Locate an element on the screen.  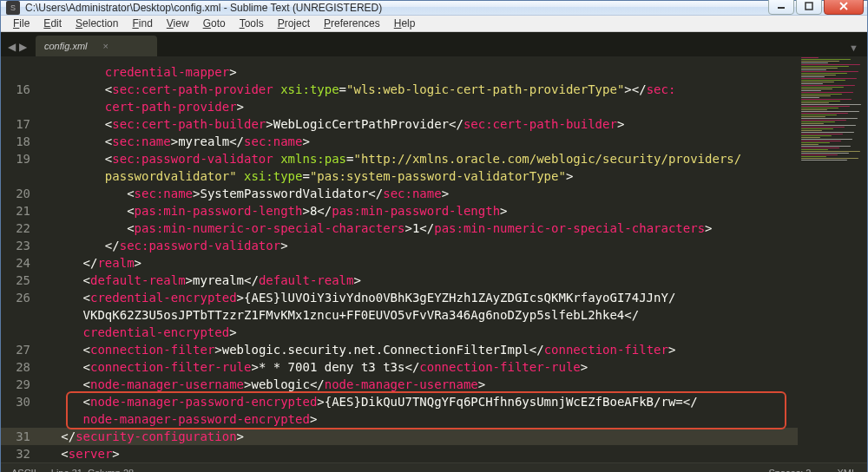
menu-file: File is located at coordinates (21, 23).